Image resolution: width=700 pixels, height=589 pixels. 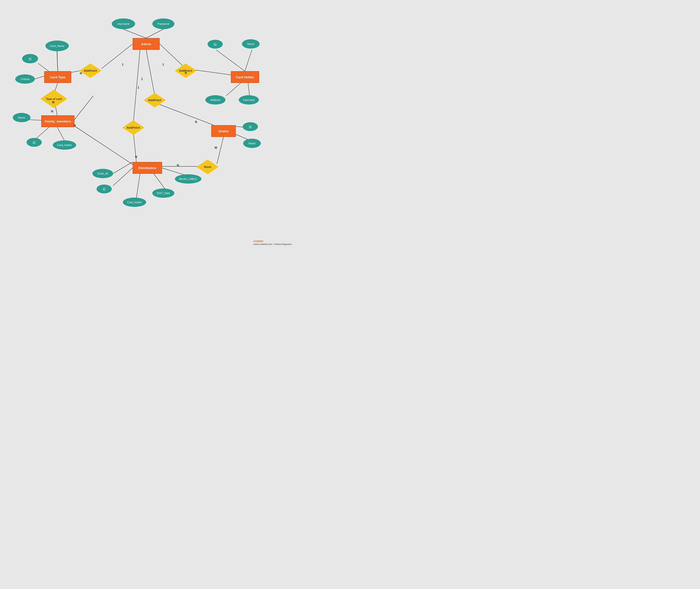 I want to click on rel-admin-cardtype: Add/Fetch, so click(x=90, y=71).